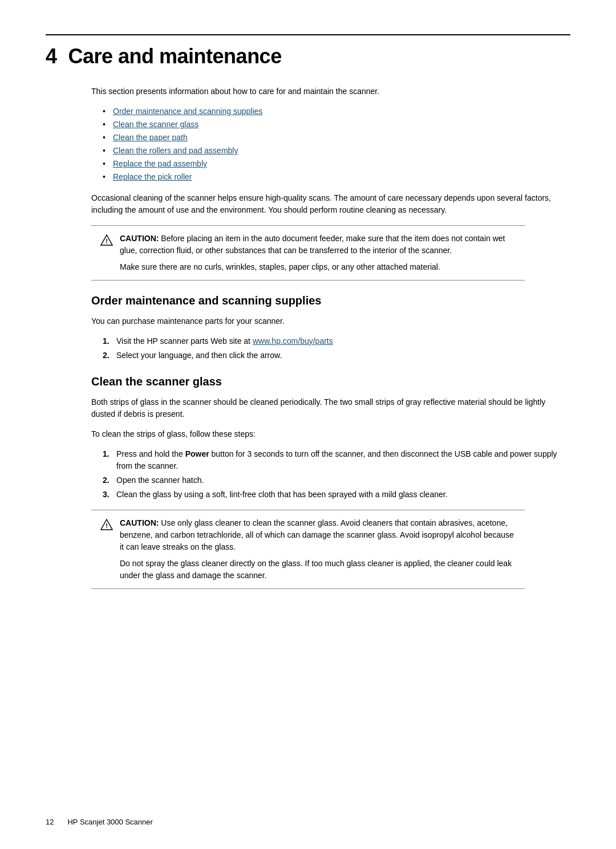 Image resolution: width=616 pixels, height=849 pixels. What do you see at coordinates (337, 112) in the screenshot?
I see `list-item: Order maintenance and scanning supplies` at bounding box center [337, 112].